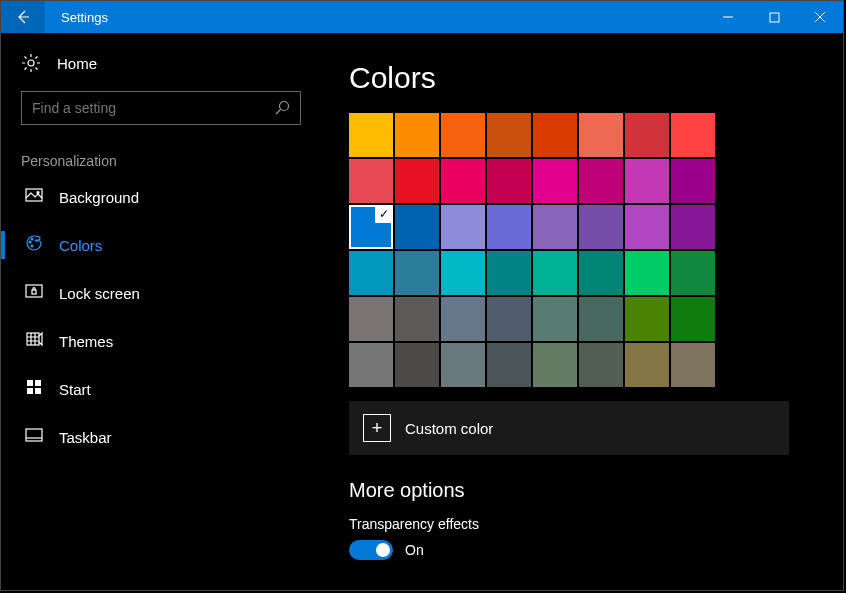 This screenshot has height=593, width=846. What do you see at coordinates (728, 17) in the screenshot?
I see `minimize-button` at bounding box center [728, 17].